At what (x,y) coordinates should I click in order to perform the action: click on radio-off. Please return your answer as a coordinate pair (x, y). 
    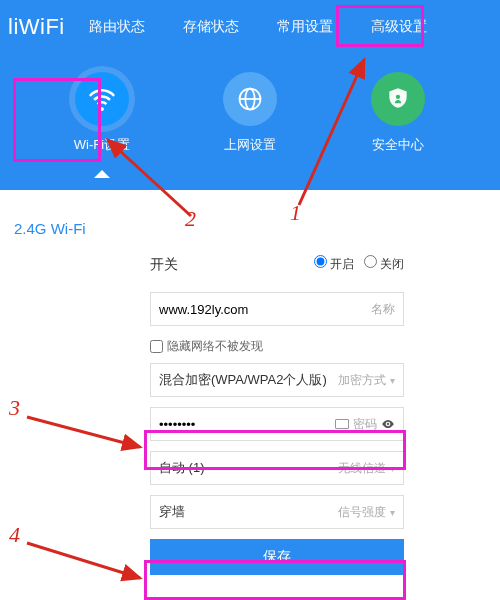
    Looking at the image, I should click on (370, 262).